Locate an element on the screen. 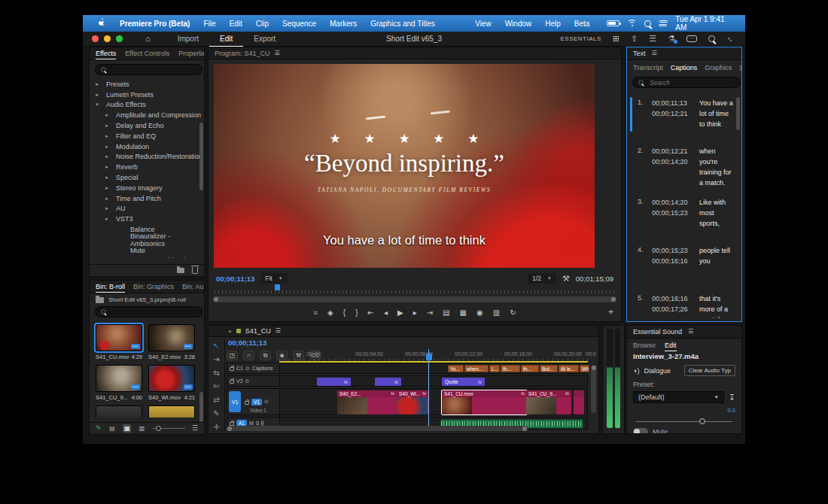 This screenshot has height=504, width=828. bin-breadcrumb: Short Edit v65_3.prproj\B-roll is located at coordinates (148, 299).